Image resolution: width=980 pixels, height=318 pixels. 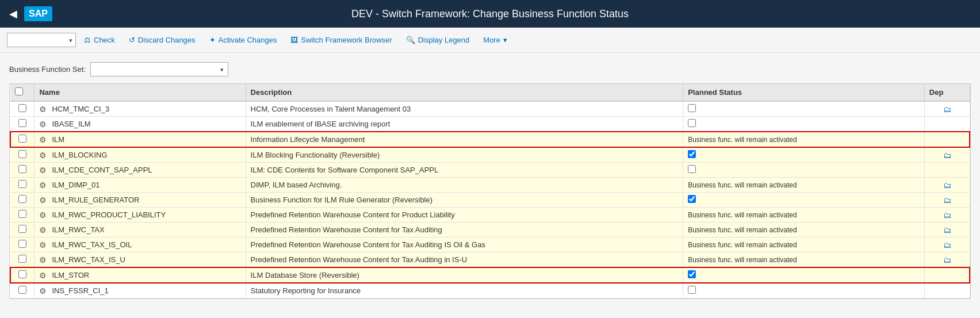 I want to click on row-name: ILM, so click(x=58, y=139).